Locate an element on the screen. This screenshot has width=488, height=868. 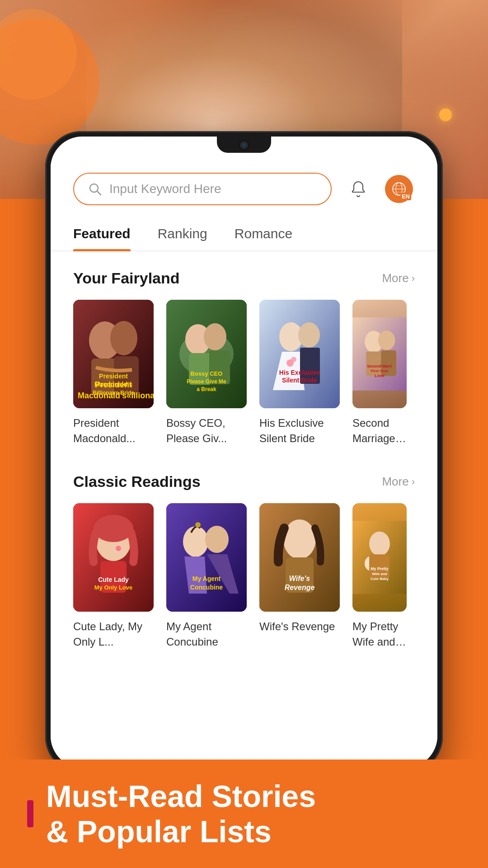
tab-ranking: Ranking is located at coordinates (183, 235).